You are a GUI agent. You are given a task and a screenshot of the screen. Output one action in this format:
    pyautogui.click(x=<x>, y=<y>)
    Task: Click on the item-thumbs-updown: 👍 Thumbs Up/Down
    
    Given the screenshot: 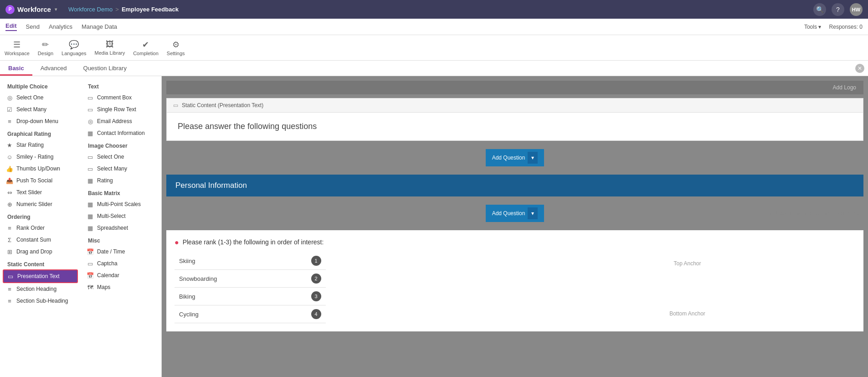 What is the action you would take?
    pyautogui.click(x=40, y=169)
    